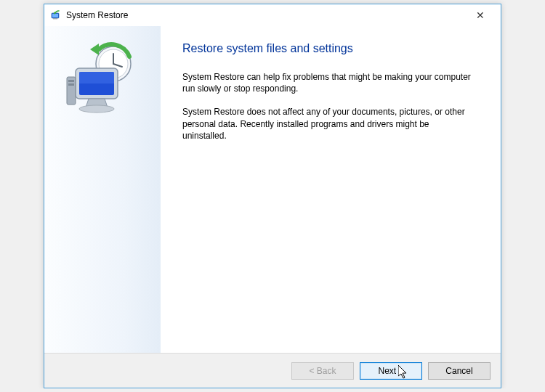 The image size is (545, 392). What do you see at coordinates (328, 83) in the screenshot?
I see `description-paragraph-1: System Restore can help fix problems tha…` at bounding box center [328, 83].